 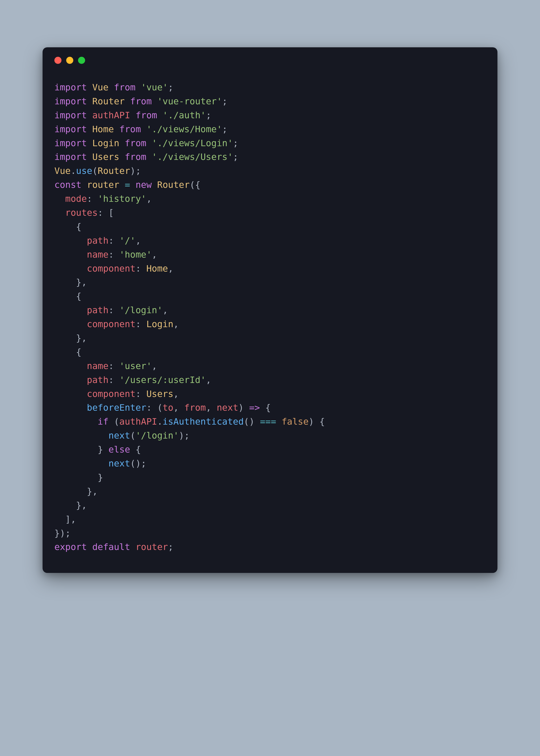 I want to click on token-string: './views/Users', so click(x=192, y=157).